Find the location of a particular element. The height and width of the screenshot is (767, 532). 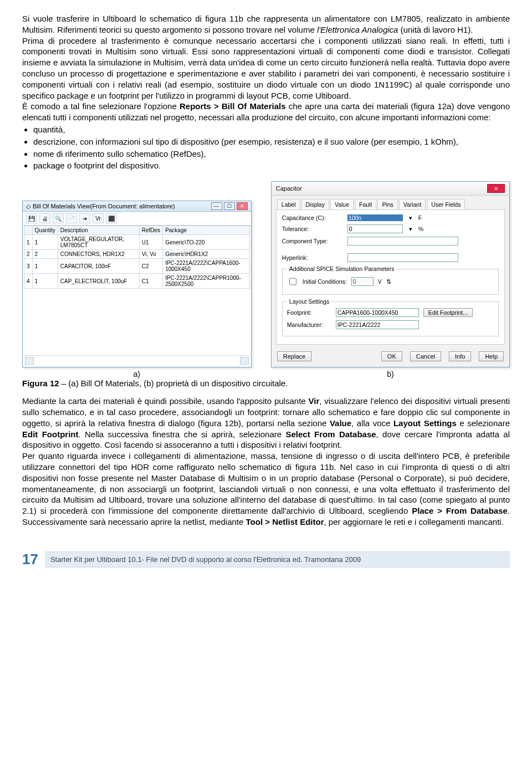

tolerance-input is located at coordinates (375, 229).